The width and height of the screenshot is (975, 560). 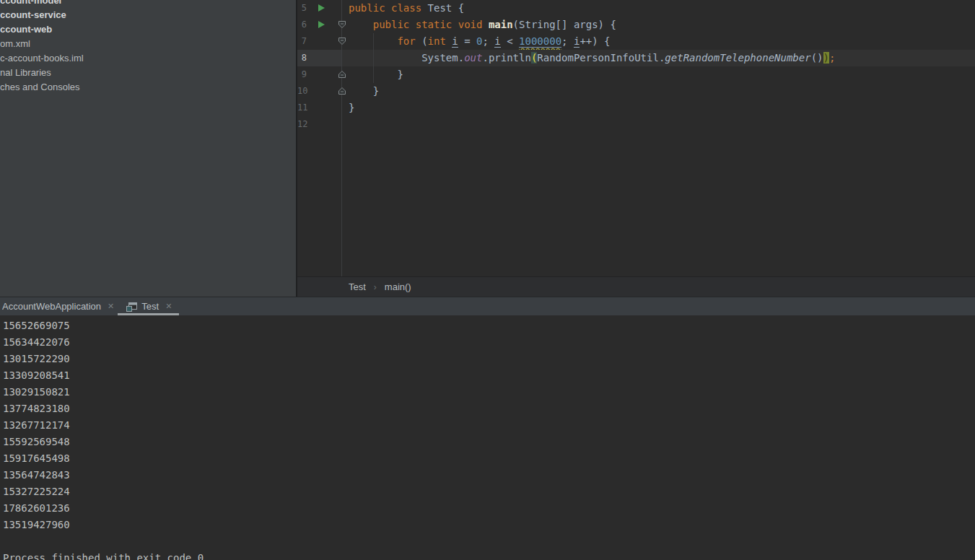 I want to click on breadcrumb-class: Test, so click(x=357, y=287).